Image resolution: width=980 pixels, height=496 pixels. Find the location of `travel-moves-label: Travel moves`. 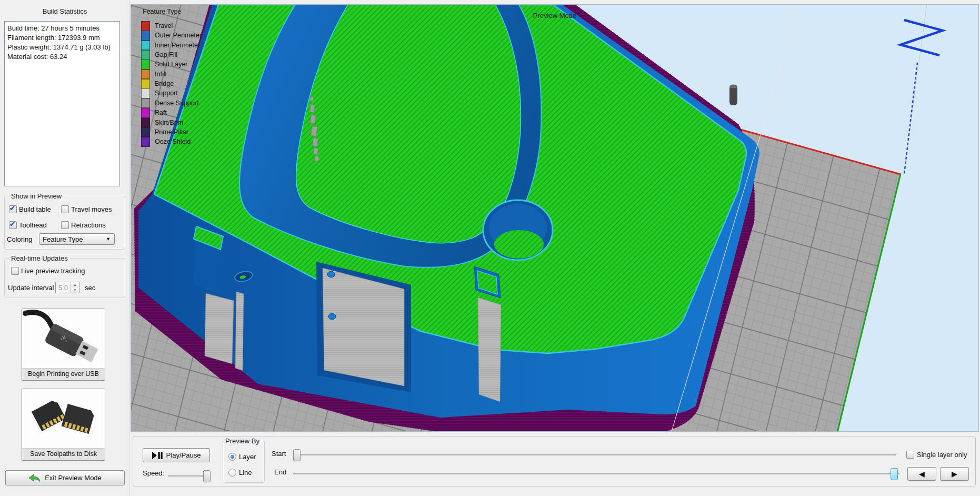

travel-moves-label: Travel moves is located at coordinates (92, 210).